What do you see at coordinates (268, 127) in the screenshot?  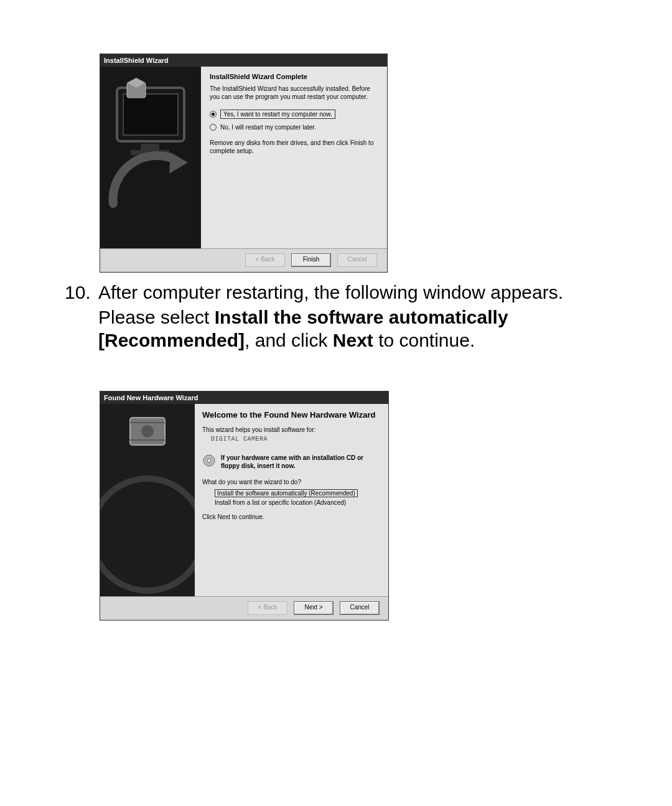 I see `restart-later-label: No, I will restart my computer later.` at bounding box center [268, 127].